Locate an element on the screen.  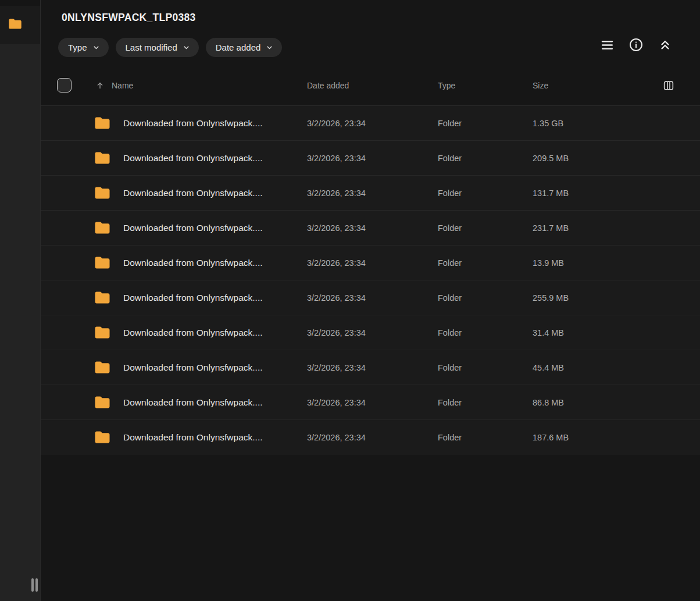
page-title: 0NLYNSFWPACK_TLP0383 is located at coordinates (129, 17).